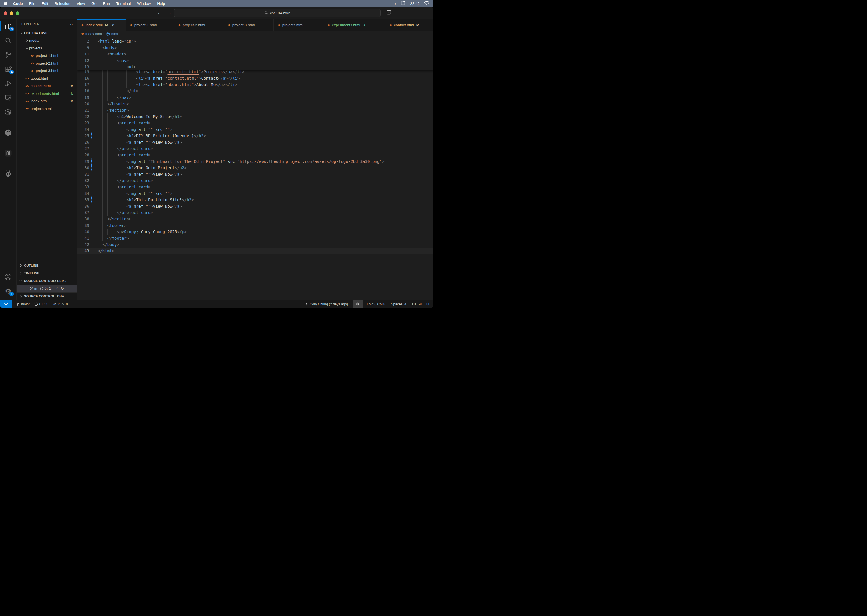  What do you see at coordinates (144, 4) in the screenshot?
I see `menu-item-window: Window` at bounding box center [144, 4].